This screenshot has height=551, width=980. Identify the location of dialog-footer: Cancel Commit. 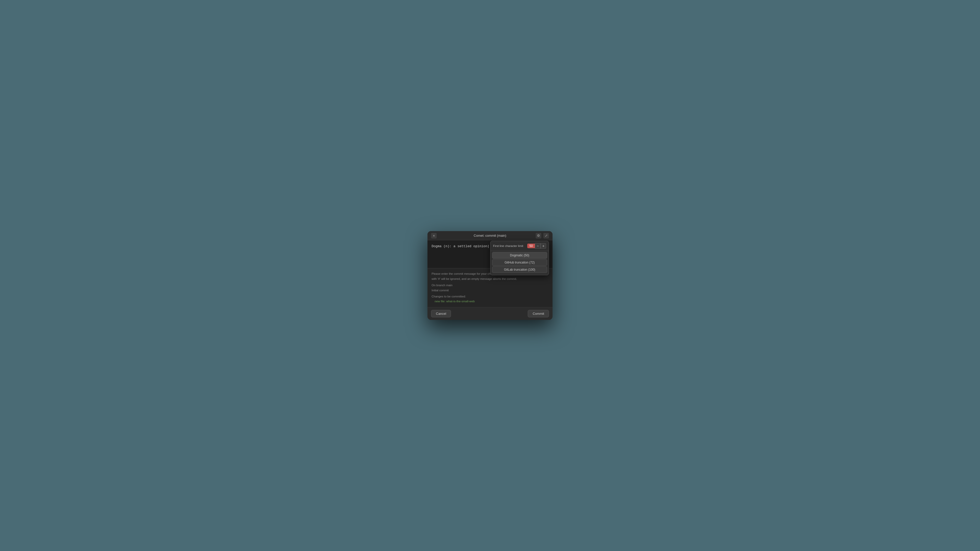
(490, 313).